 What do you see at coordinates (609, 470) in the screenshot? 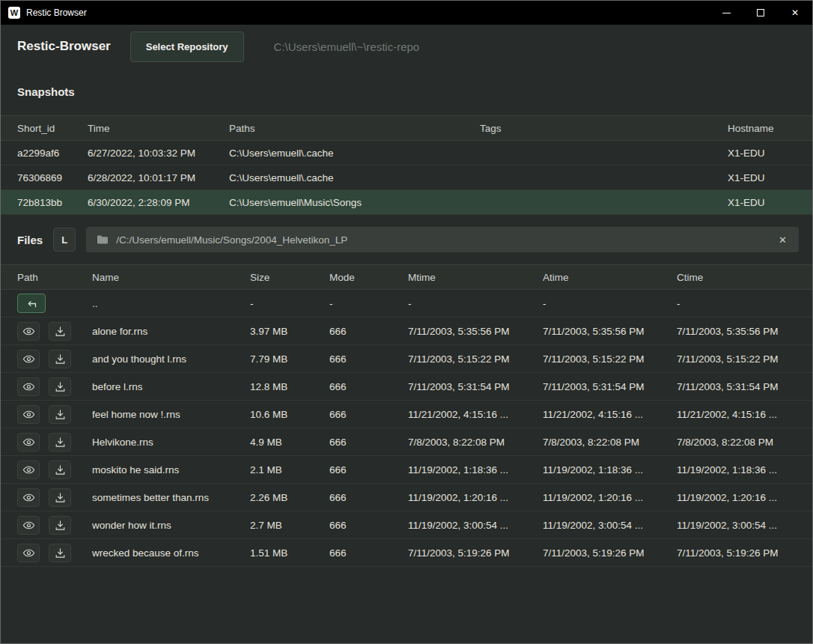
I see `file-atime: 11/19/2002, 1:18:36 ...` at bounding box center [609, 470].